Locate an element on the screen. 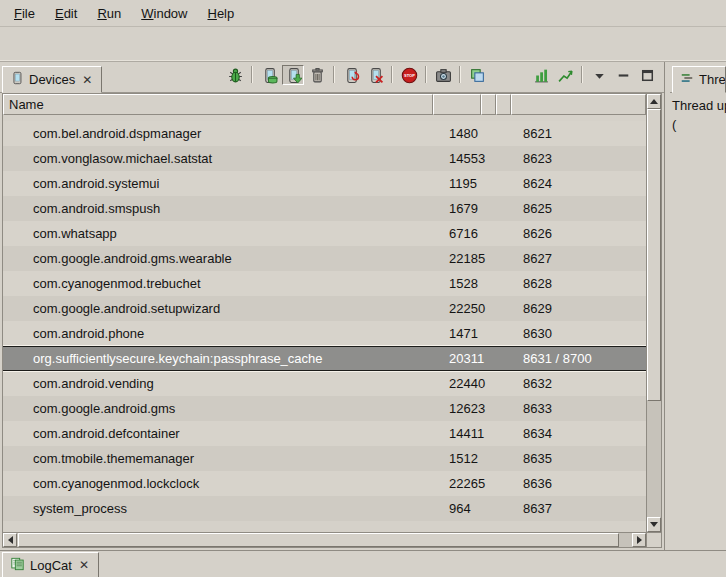 The width and height of the screenshot is (726, 577). scroll-left-button is located at coordinates (10, 540).